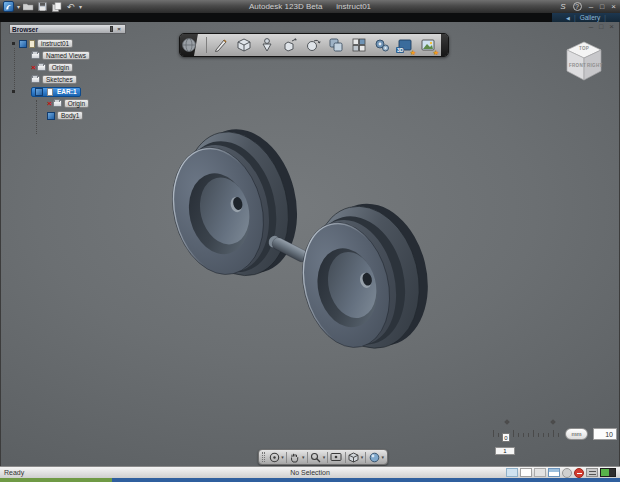 The width and height of the screenshot is (620, 482). What do you see at coordinates (51, 116) in the screenshot?
I see `body-icon` at bounding box center [51, 116].